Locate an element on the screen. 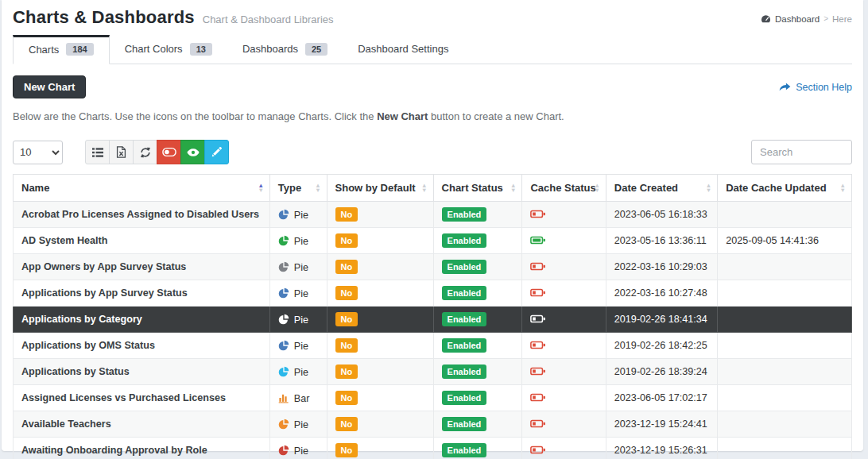 The image size is (868, 459). section-help-link: Section Help is located at coordinates (816, 87).